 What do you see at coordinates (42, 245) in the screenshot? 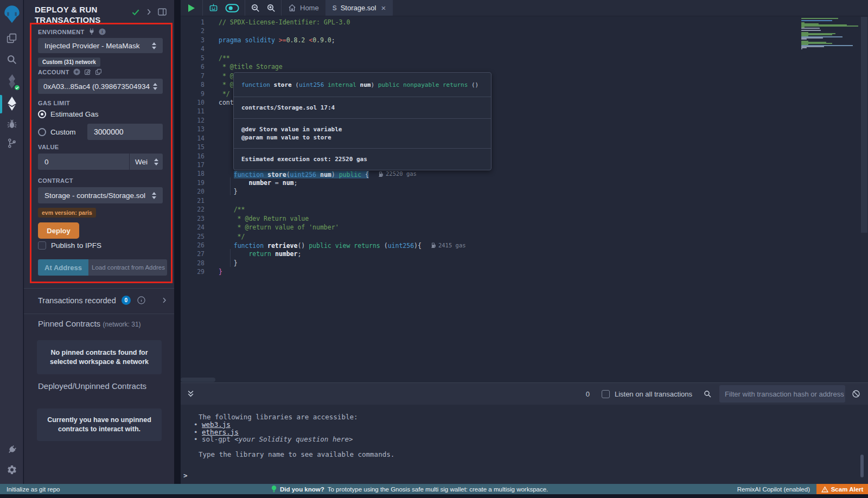
I see `publish-ipfs-checkbox` at bounding box center [42, 245].